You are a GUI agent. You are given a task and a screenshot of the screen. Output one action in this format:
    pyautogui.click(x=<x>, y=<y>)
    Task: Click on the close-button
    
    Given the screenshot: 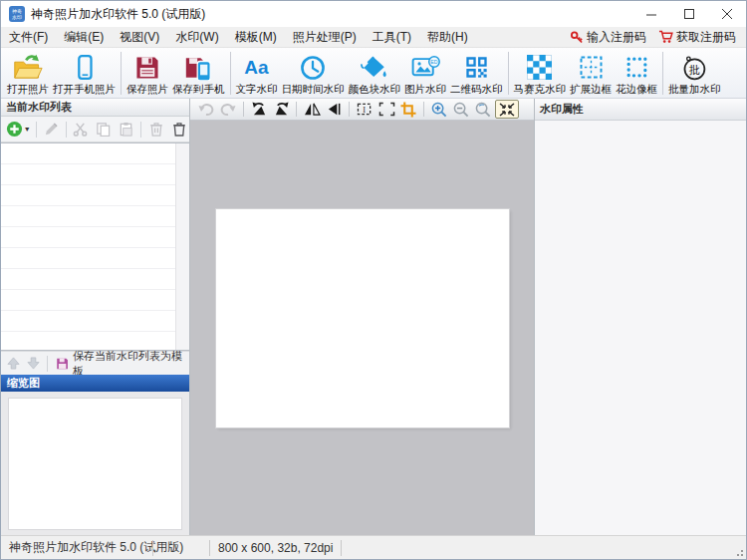 What is the action you would take?
    pyautogui.click(x=727, y=14)
    